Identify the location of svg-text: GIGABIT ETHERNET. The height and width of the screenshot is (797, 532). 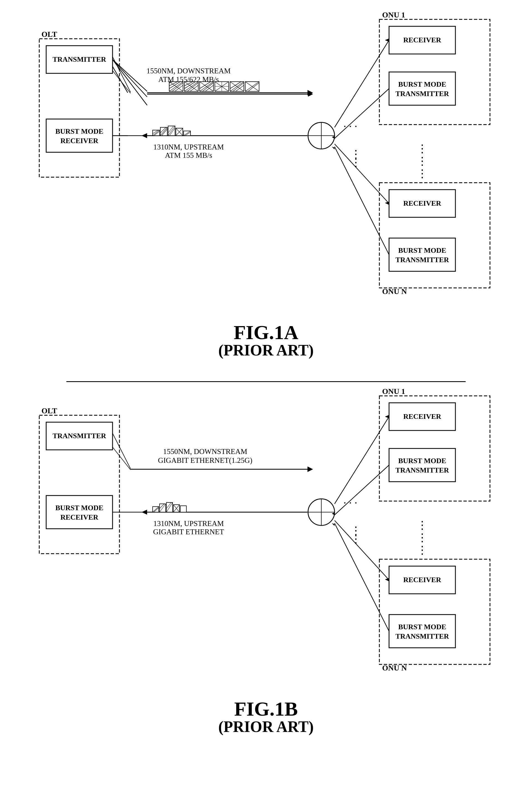
(189, 532).